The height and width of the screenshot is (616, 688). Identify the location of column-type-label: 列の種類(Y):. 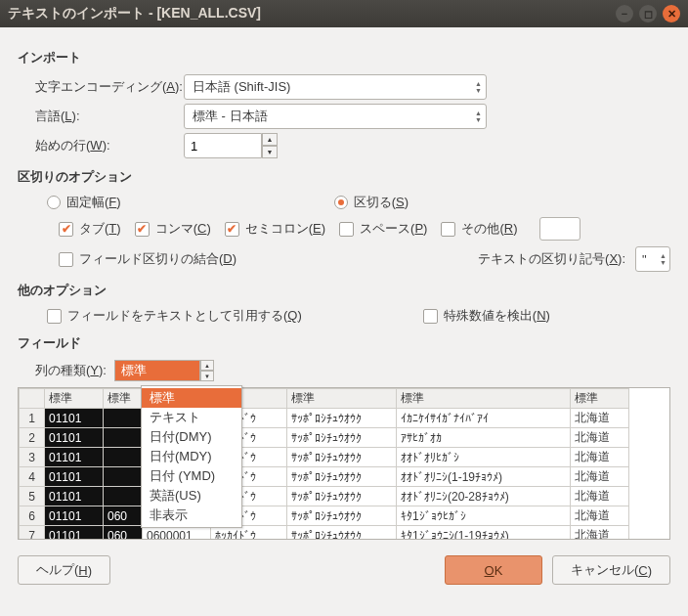
(70, 371).